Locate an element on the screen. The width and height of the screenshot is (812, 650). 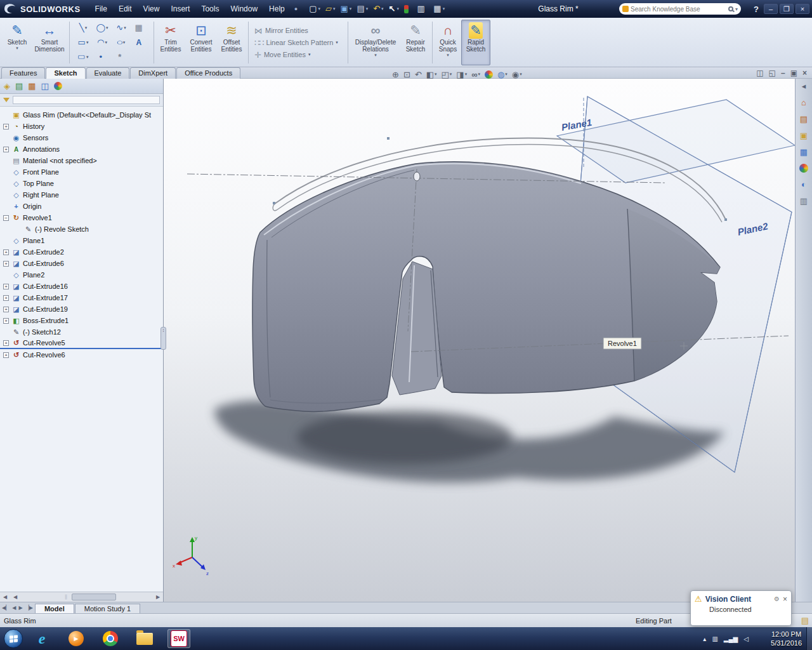
appearances-icon is located at coordinates (804, 168).